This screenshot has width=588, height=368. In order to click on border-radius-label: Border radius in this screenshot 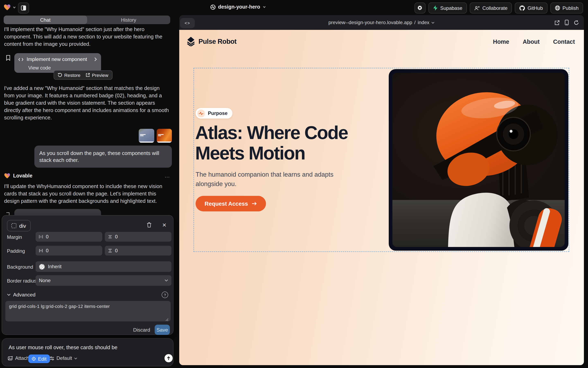, I will do `click(22, 281)`.